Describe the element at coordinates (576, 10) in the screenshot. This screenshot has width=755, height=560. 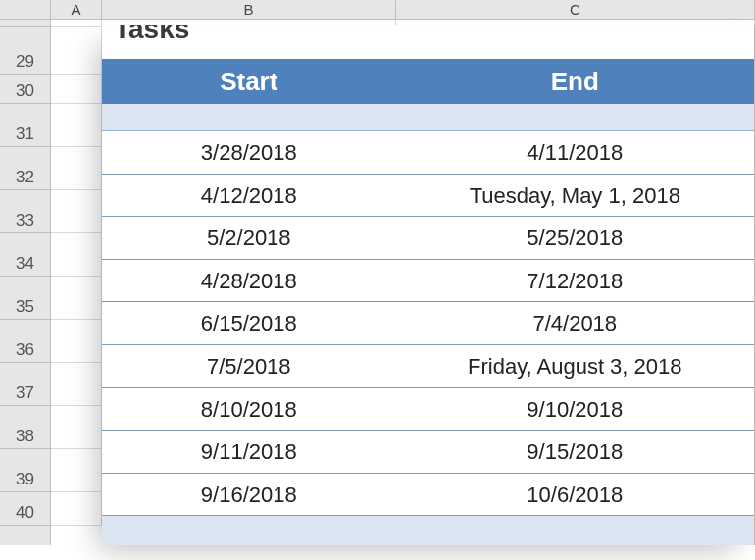
I see `column-header-c: C` at that location.